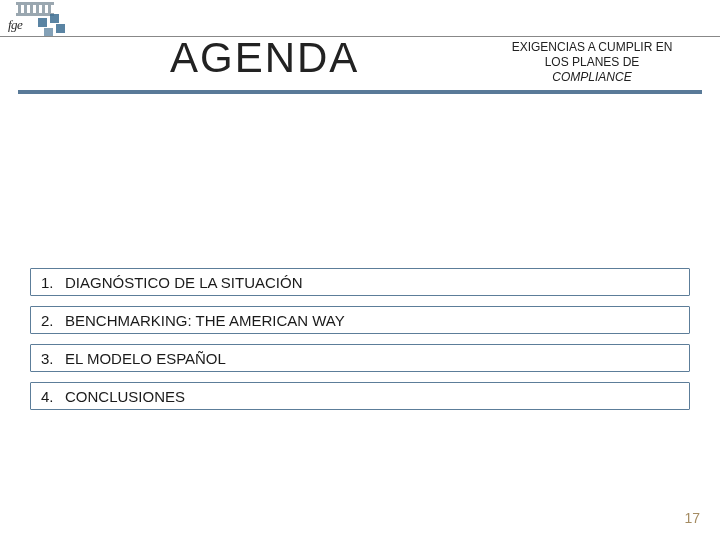  What do you see at coordinates (264, 58) in the screenshot?
I see `page-title: AGENDA` at bounding box center [264, 58].